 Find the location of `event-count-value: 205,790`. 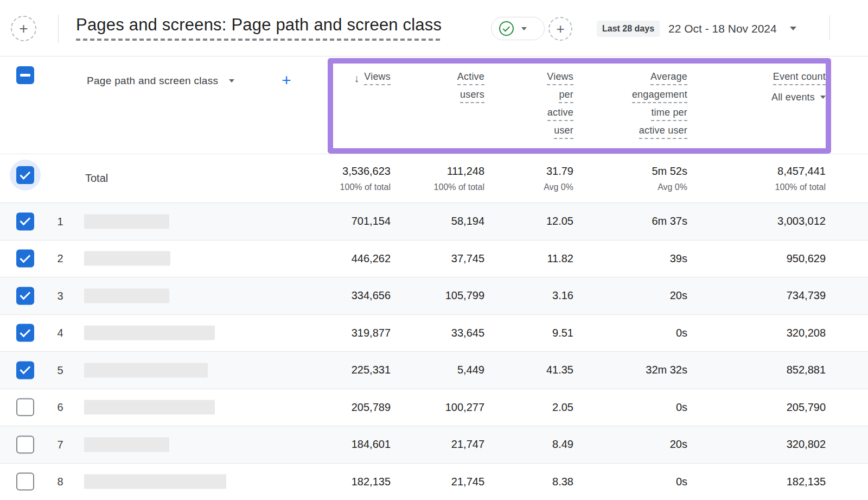

event-count-value: 205,790 is located at coordinates (806, 407).